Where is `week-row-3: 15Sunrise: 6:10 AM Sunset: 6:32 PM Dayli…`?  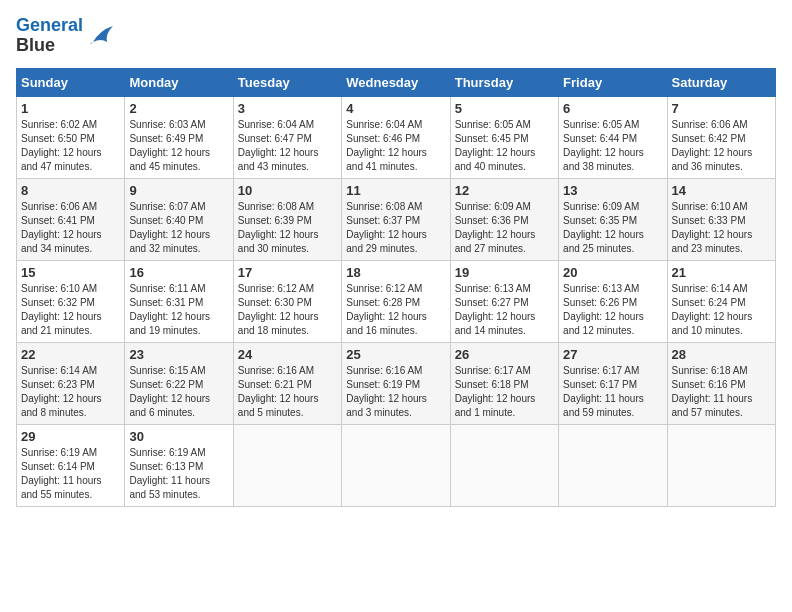 week-row-3: 15Sunrise: 6:10 AM Sunset: 6:32 PM Dayli… is located at coordinates (396, 301).